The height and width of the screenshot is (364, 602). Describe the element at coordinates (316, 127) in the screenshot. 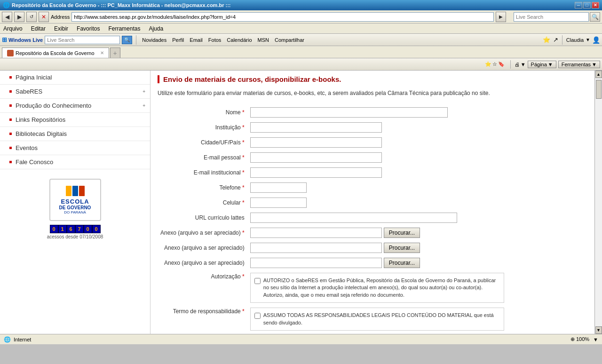

I see `instituicao-input` at that location.